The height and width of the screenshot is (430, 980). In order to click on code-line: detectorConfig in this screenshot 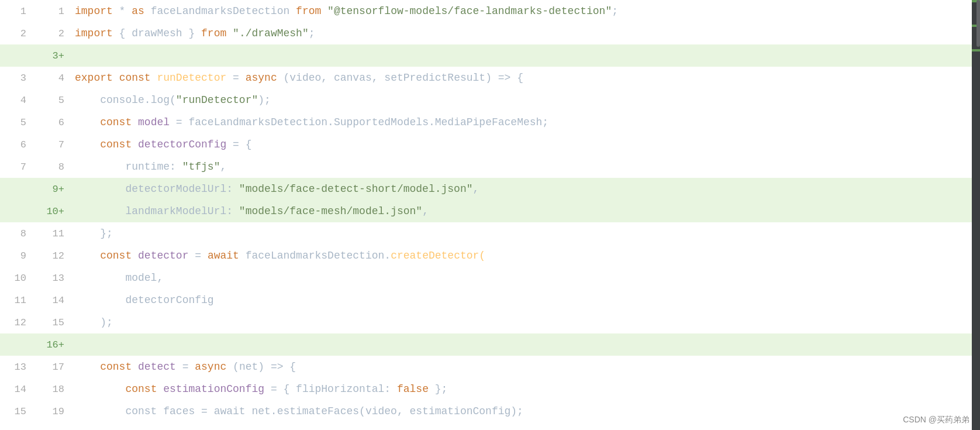, I will do `click(521, 300)`.